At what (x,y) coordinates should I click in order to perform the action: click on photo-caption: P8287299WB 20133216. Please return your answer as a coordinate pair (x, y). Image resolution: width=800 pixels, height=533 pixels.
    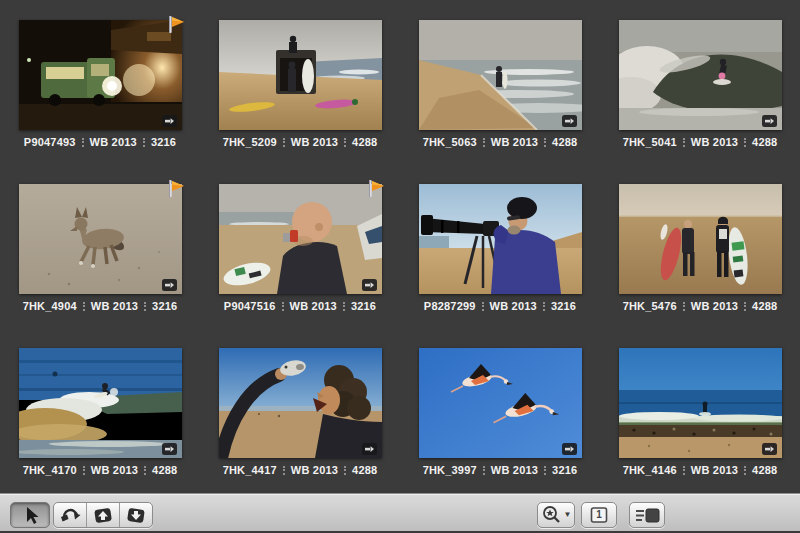
    Looking at the image, I should click on (500, 306).